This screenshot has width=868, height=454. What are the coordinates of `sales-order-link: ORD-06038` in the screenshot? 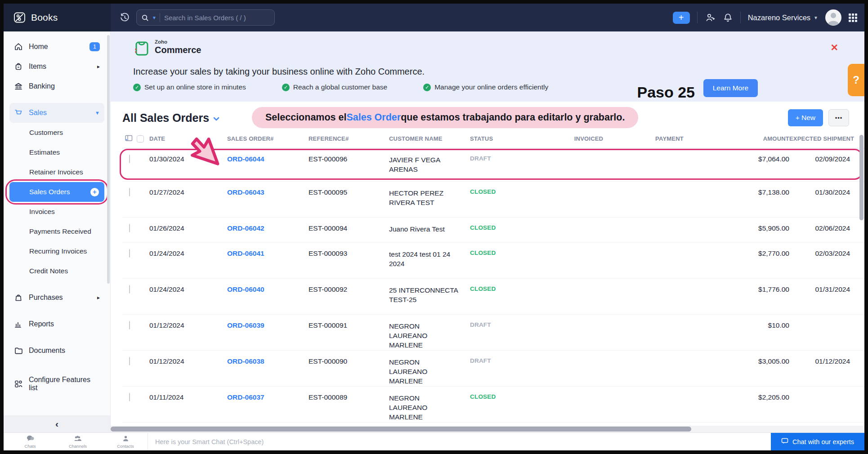 It's located at (246, 361).